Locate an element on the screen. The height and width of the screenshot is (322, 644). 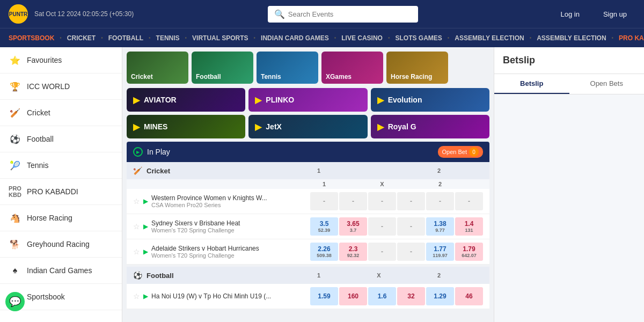
match-details: Western Province Women v Knights W... CS… is located at coordinates (209, 201).